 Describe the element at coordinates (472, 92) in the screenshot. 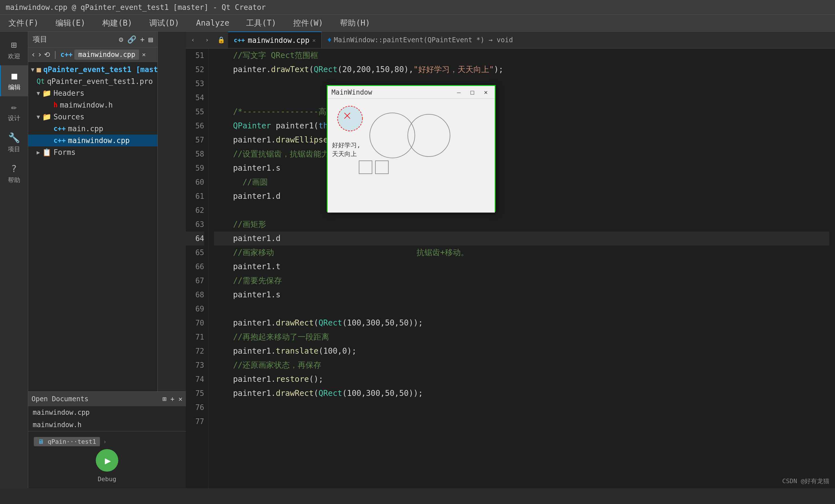

I see `preview-maximize-btn: □` at that location.